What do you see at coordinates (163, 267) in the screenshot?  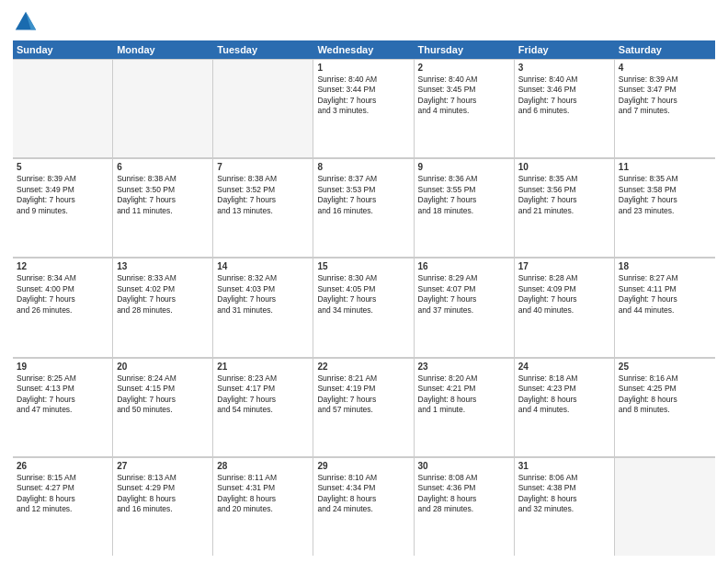 I see `day-number: 13` at bounding box center [163, 267].